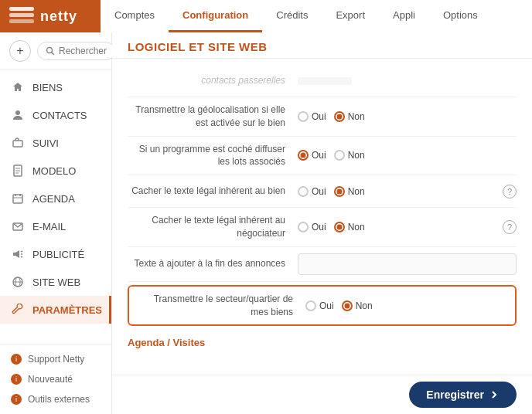 The width and height of the screenshot is (532, 414). I want to click on sidebar-support: i Support Netty, so click(56, 359).